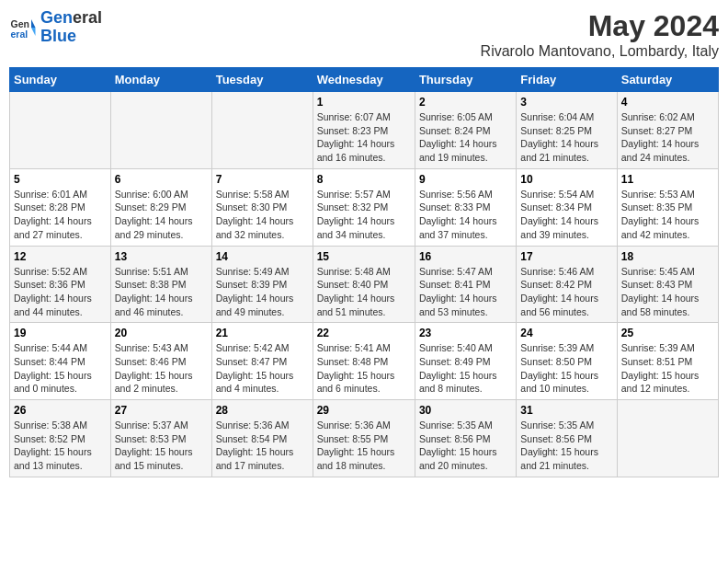 This screenshot has height=563, width=728. What do you see at coordinates (566, 138) in the screenshot?
I see `day-info: Sunrise: 6:04 AMSunset: 8:25 PMDaylight:…` at bounding box center [566, 138].